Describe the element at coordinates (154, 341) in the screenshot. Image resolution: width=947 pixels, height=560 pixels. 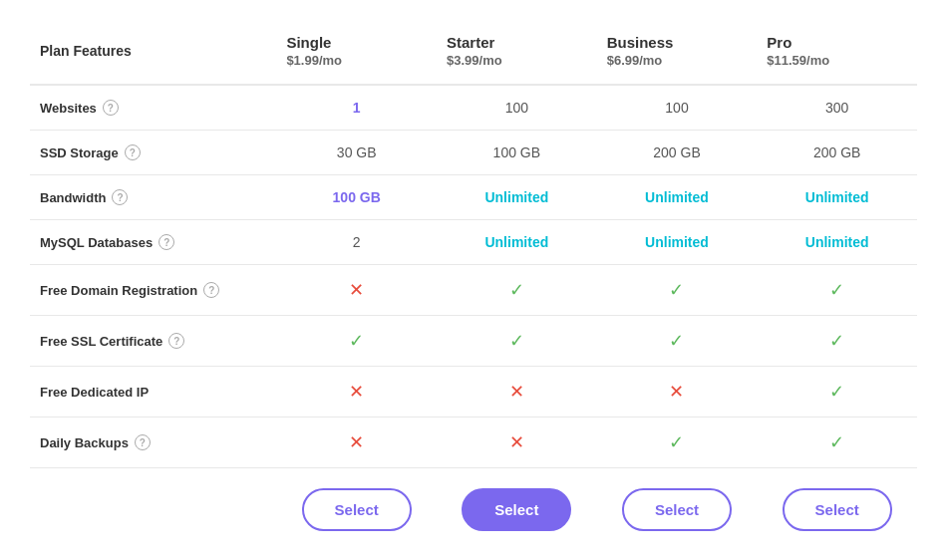
I see `feature-label: Free SSL Certificate?` at that location.